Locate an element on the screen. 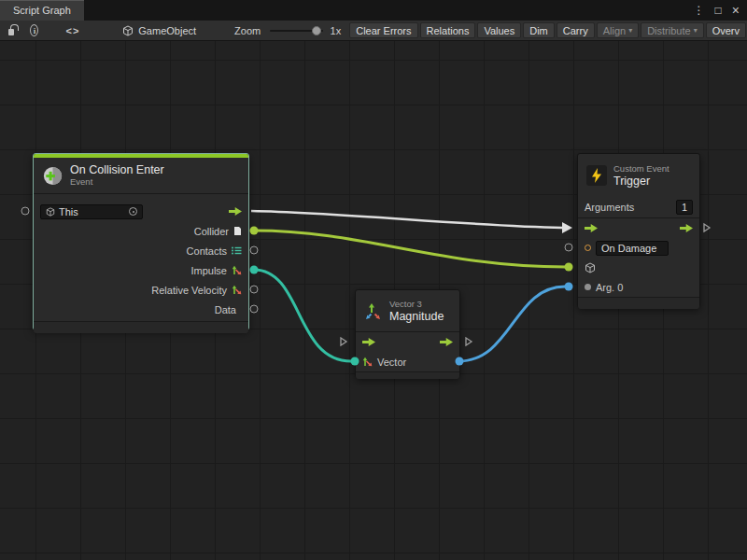  node-title: Trigger is located at coordinates (641, 181).